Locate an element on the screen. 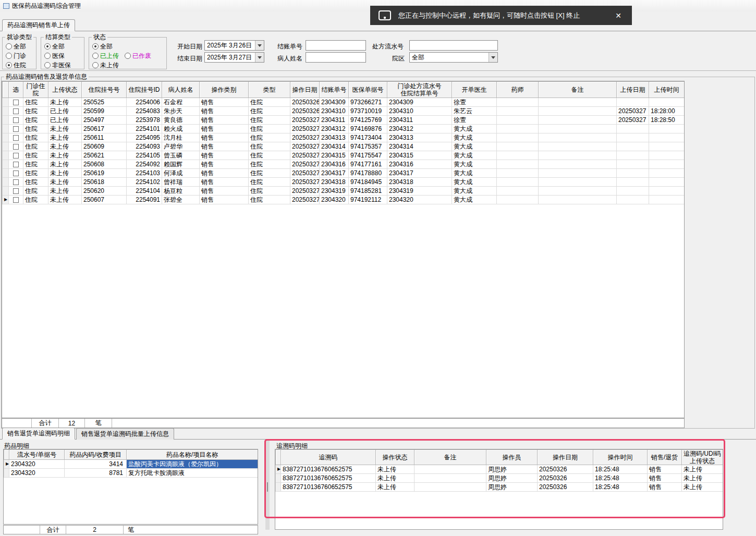 The width and height of the screenshot is (756, 536). column-header: 药品名称/项目名称 is located at coordinates (192, 455).